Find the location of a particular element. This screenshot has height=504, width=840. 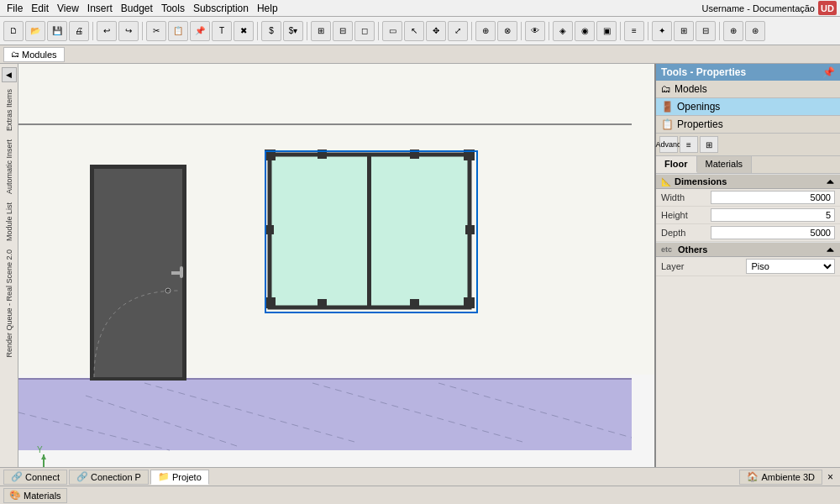

window-mark-bot-r is located at coordinates (415, 304).